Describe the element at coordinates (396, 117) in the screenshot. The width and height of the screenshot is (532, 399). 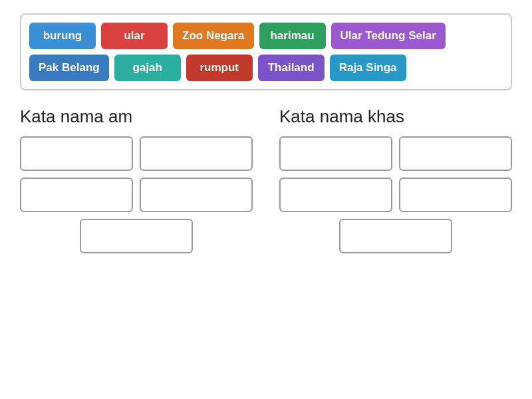
I see `kata-nama-khas-title: Kata nama khas` at that location.